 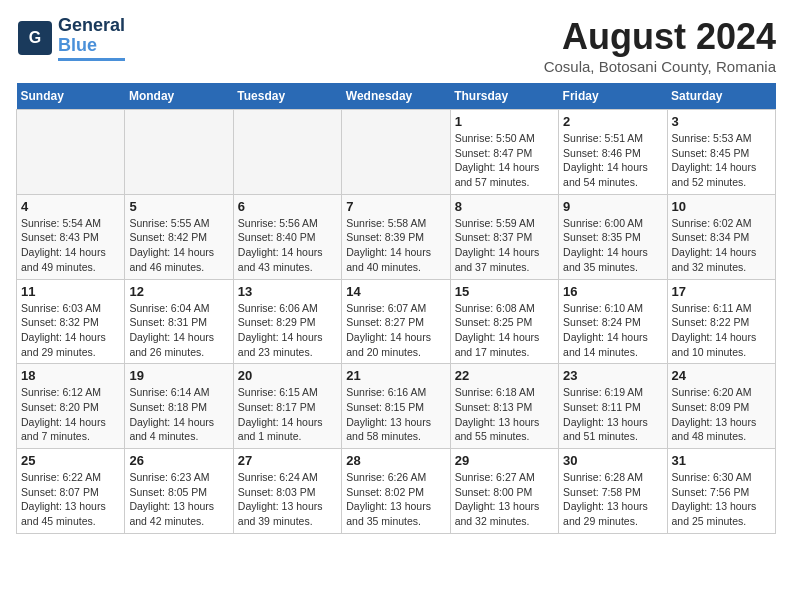 I want to click on calendar-cell: 11Sunrise: 6:03 AMSunset: 8:32 PMDayligh…, so click(x=71, y=322).